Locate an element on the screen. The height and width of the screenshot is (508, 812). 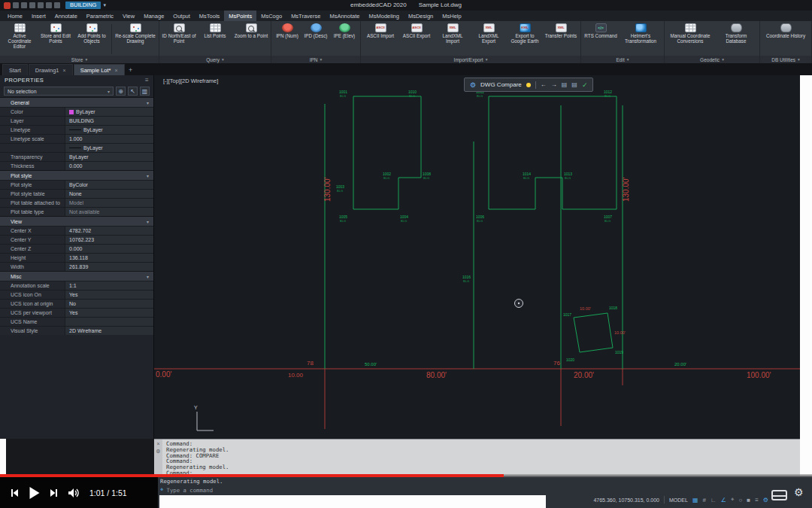
tab-mshelp: MsHelp is located at coordinates (451, 16).